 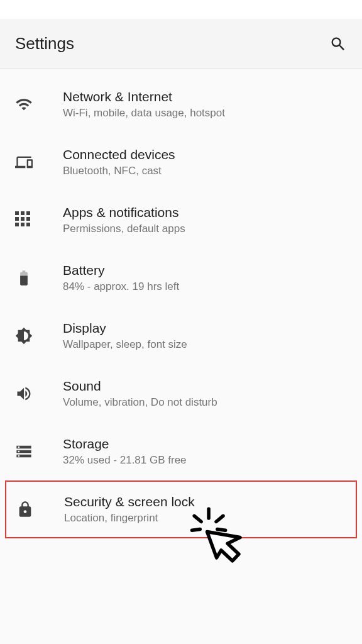 What do you see at coordinates (181, 394) in the screenshot?
I see `item-sound: Sound Volume, vibration, Do not disturb` at bounding box center [181, 394].